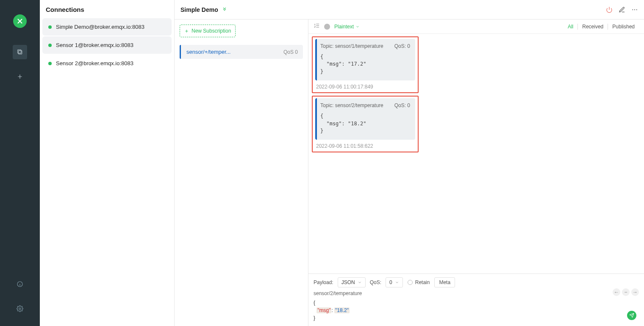 This screenshot has width=644, height=326. I want to click on collapse-icon, so click(225, 10).